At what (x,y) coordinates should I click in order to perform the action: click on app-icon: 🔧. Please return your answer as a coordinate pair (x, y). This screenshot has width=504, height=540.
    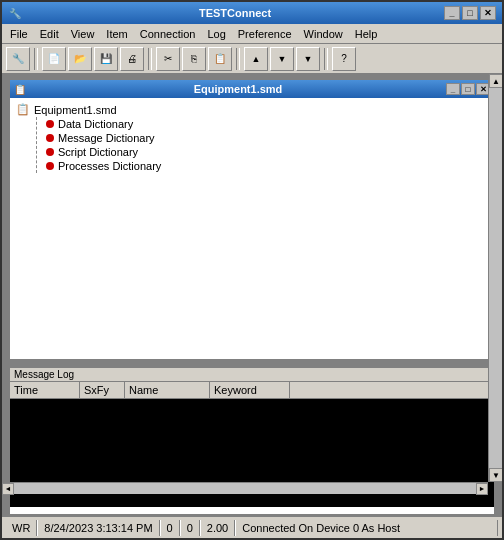
    Looking at the image, I should click on (15, 13).